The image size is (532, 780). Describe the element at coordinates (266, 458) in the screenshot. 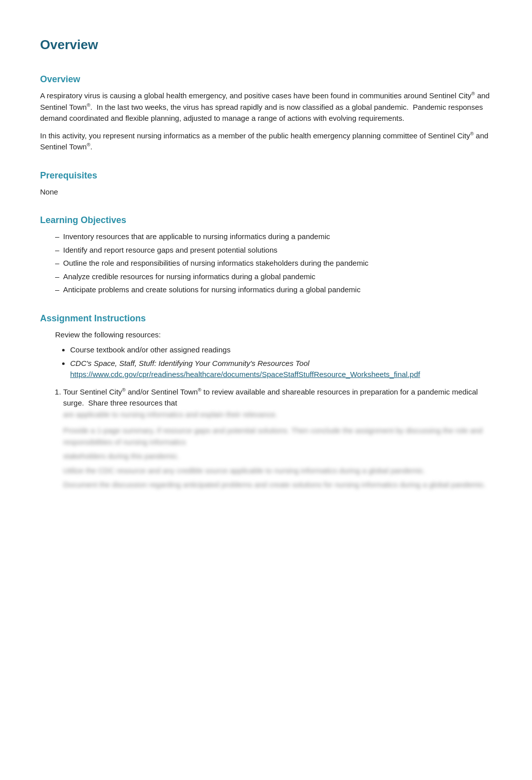

I see `blurred-content-block: Provide a 1-page summary, if resource ga…` at that location.